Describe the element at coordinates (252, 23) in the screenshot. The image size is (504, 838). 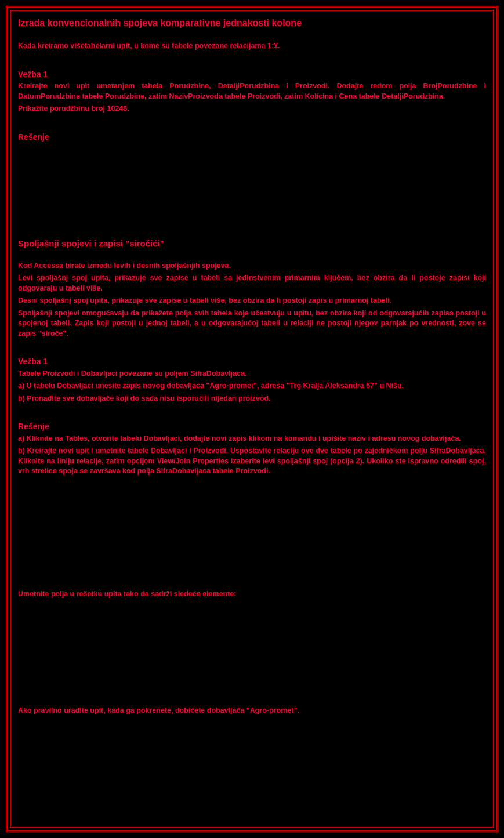
I see `section1-title: Izrada konvencionalnih spojeva komparati…` at that location.